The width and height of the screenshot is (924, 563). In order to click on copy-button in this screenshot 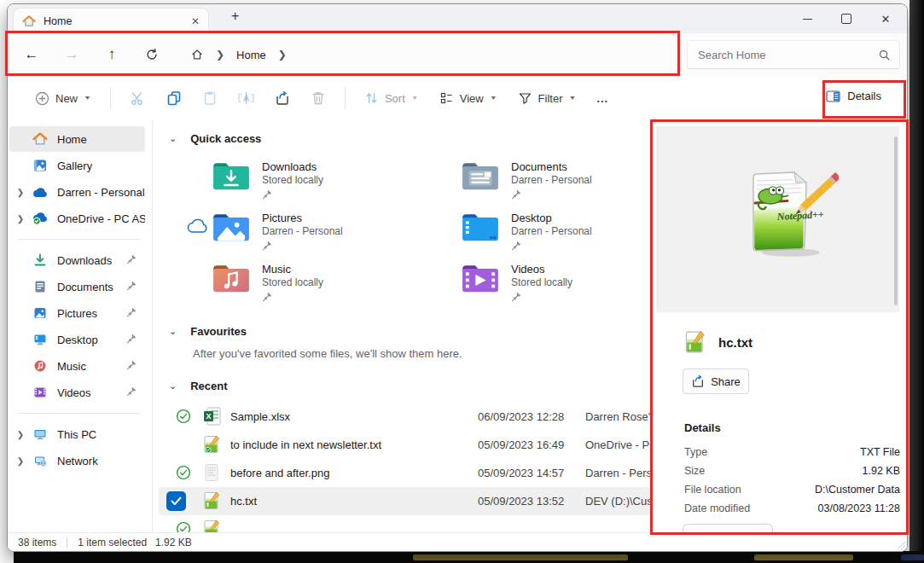, I will do `click(174, 98)`.